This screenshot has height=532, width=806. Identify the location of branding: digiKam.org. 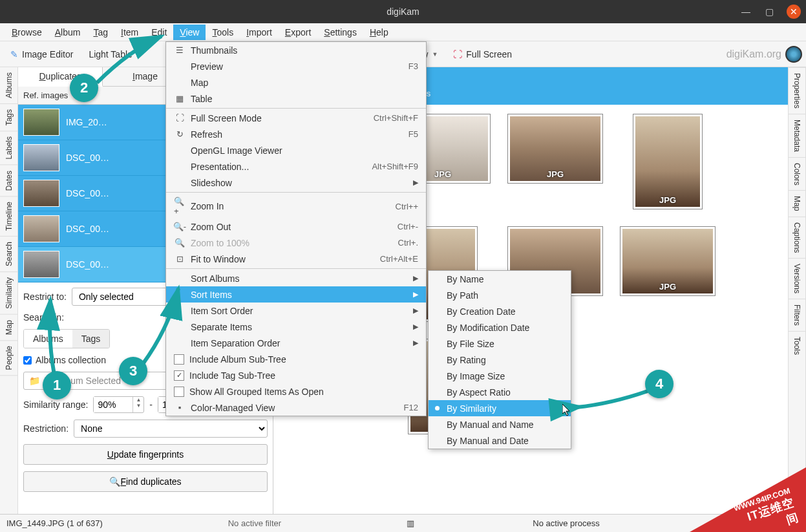
(764, 54).